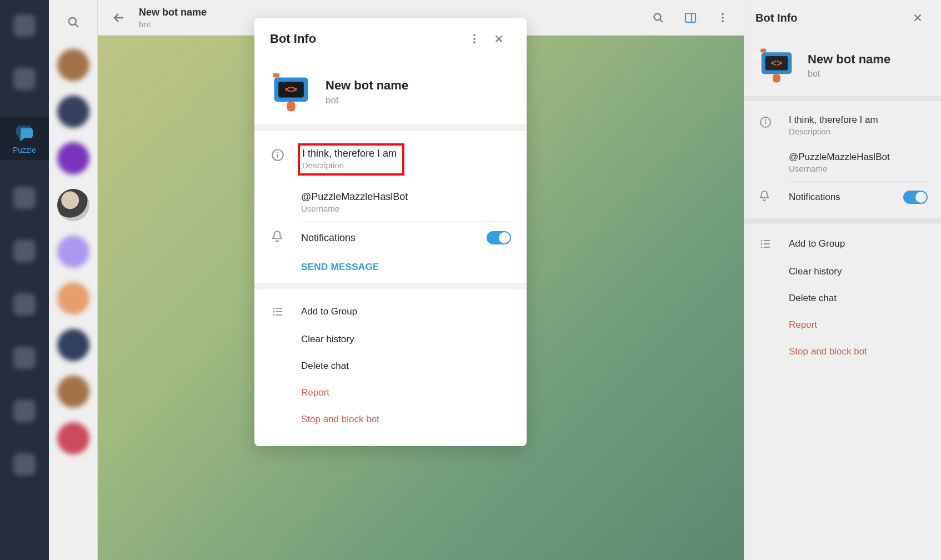 This screenshot has height=560, width=941. I want to click on action-label: Add to Group, so click(817, 244).